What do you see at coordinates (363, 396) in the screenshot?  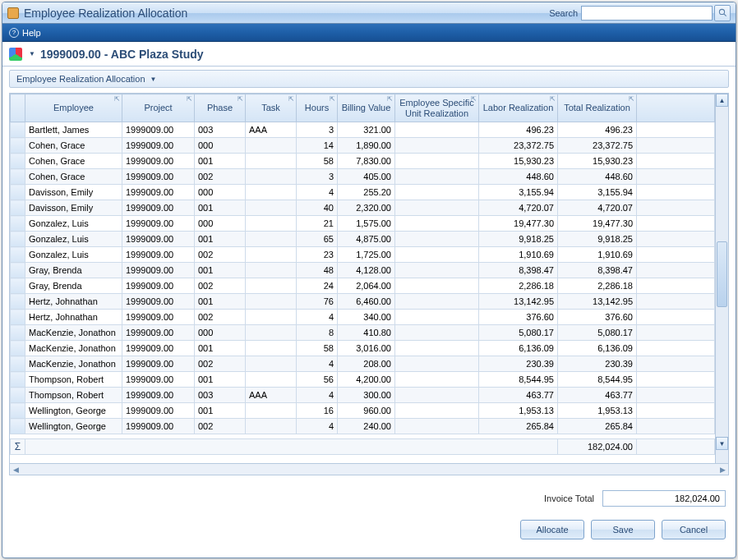 I see `table-row: Thompson, Robert1999009.00003AAA4300.004…` at bounding box center [363, 396].